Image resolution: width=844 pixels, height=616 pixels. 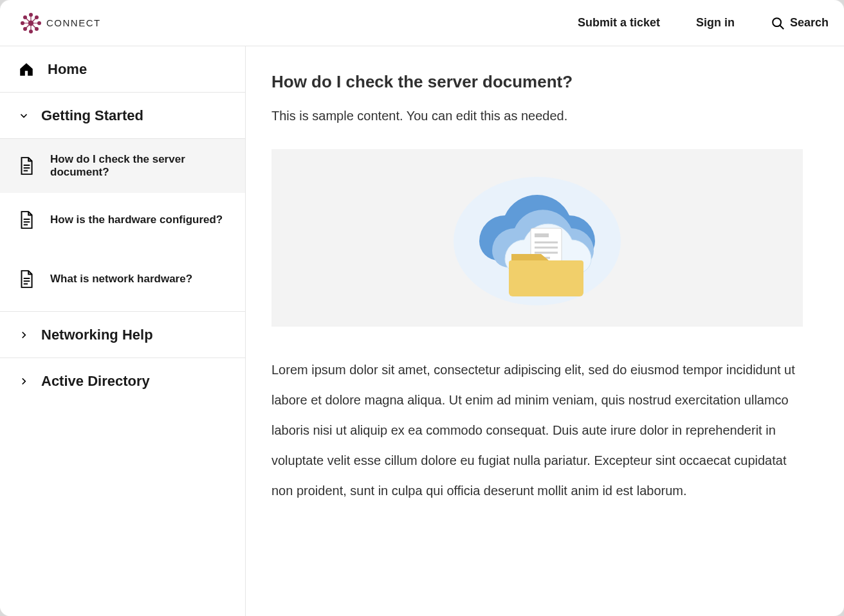 What do you see at coordinates (122, 69) in the screenshot?
I see `sidebar-item-home: Home` at bounding box center [122, 69].